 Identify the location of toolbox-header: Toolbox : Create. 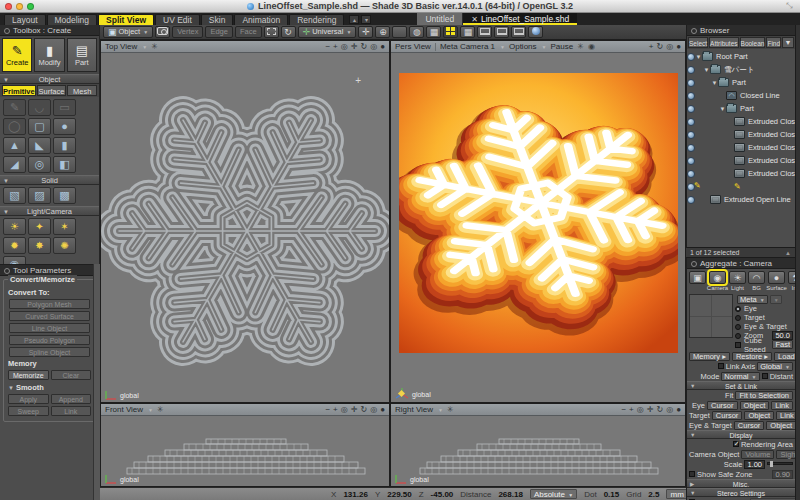
(50, 30).